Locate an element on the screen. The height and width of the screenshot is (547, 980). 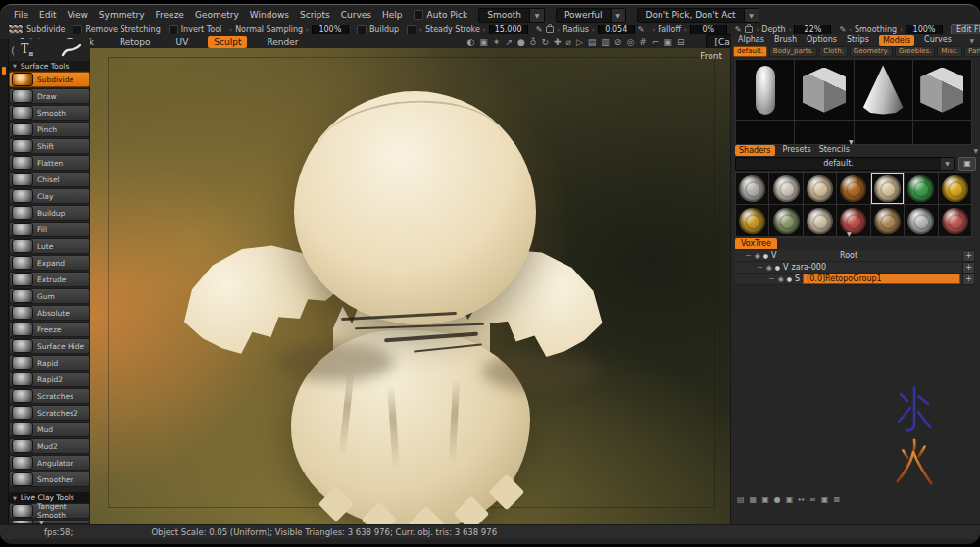
workspace-tab: Render is located at coordinates (282, 42).